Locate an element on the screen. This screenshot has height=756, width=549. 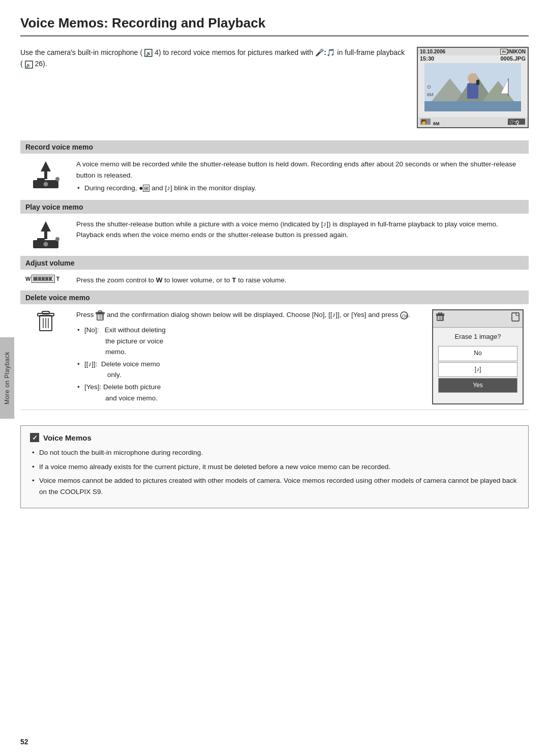
delete-bullets: [No]: Exit without deleting the picture … is located at coordinates (249, 364).